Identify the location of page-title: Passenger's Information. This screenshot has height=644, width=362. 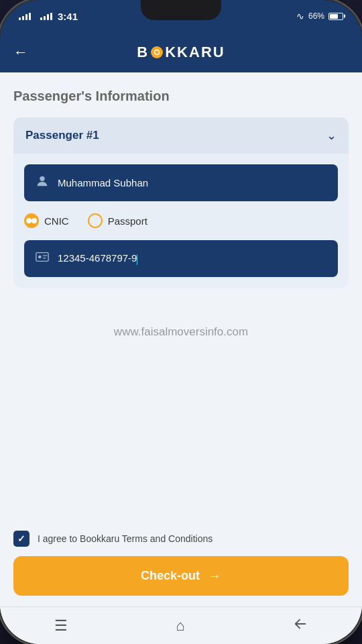
(181, 97).